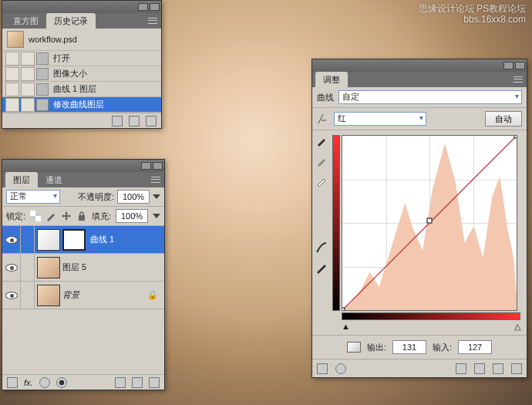  Describe the element at coordinates (42, 74) in the screenshot. I see `image-size-icon` at that location.